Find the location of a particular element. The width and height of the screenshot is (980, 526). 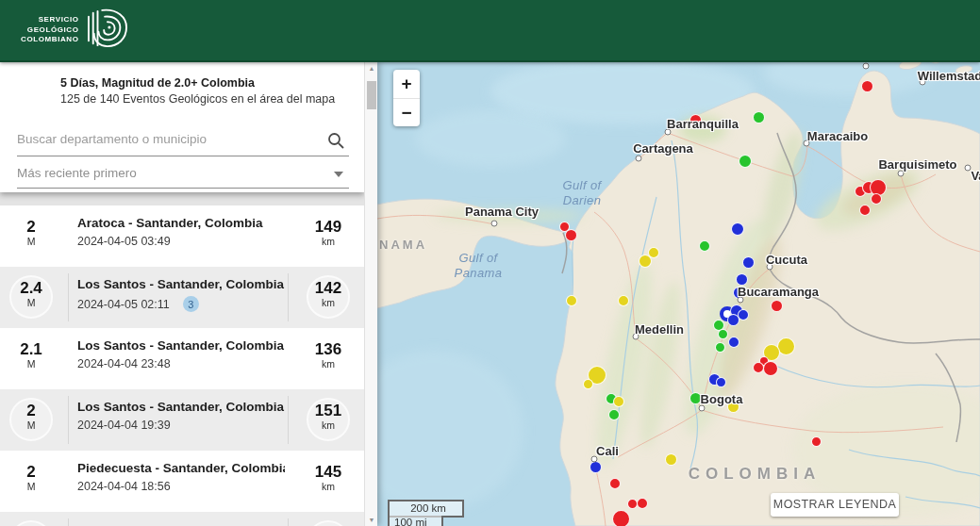

event-depth: 142km is located at coordinates (328, 298).